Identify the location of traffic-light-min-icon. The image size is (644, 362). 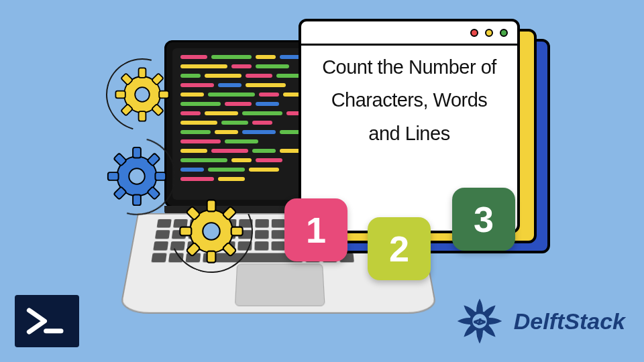
(489, 33).